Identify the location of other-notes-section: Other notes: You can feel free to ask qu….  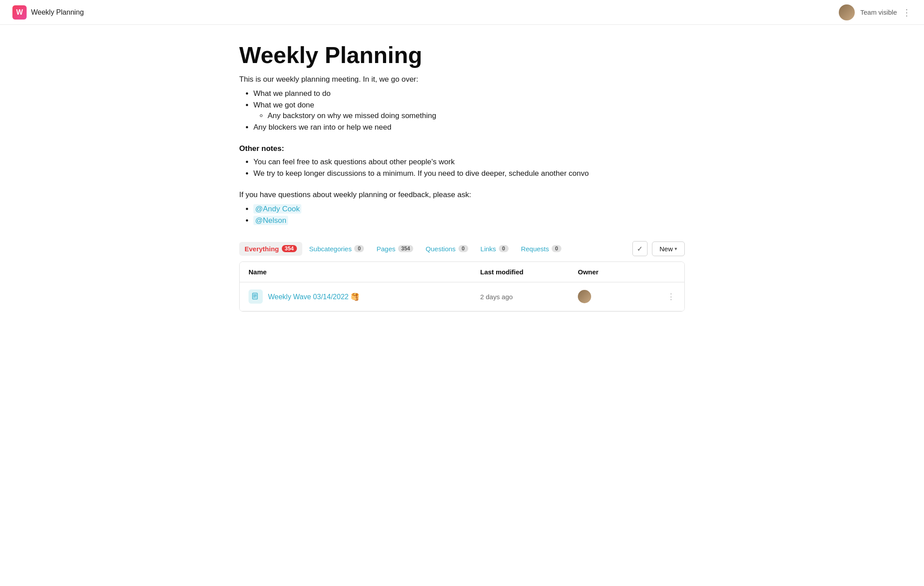
(462, 161).